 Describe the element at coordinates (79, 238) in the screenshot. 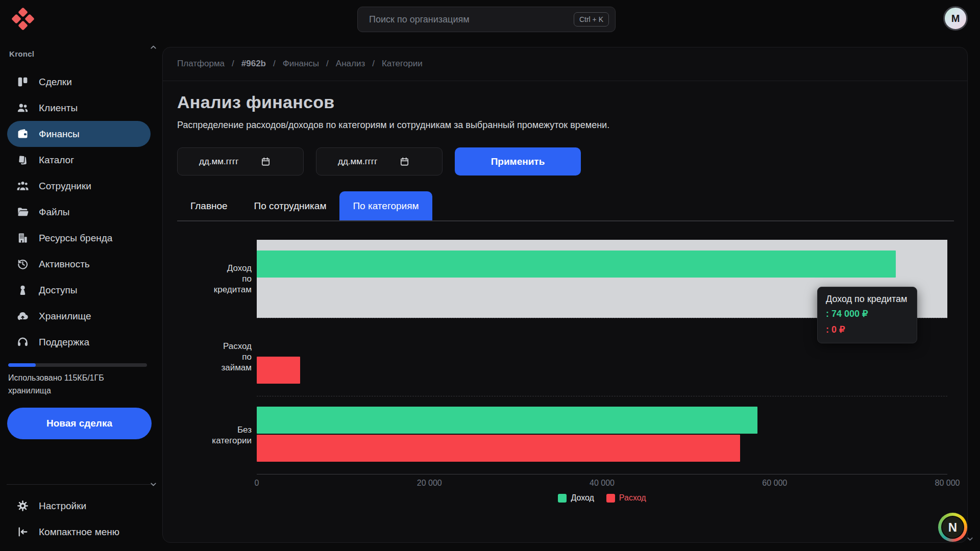

I see `sidebar-item-building: Ресурсы бренда` at that location.